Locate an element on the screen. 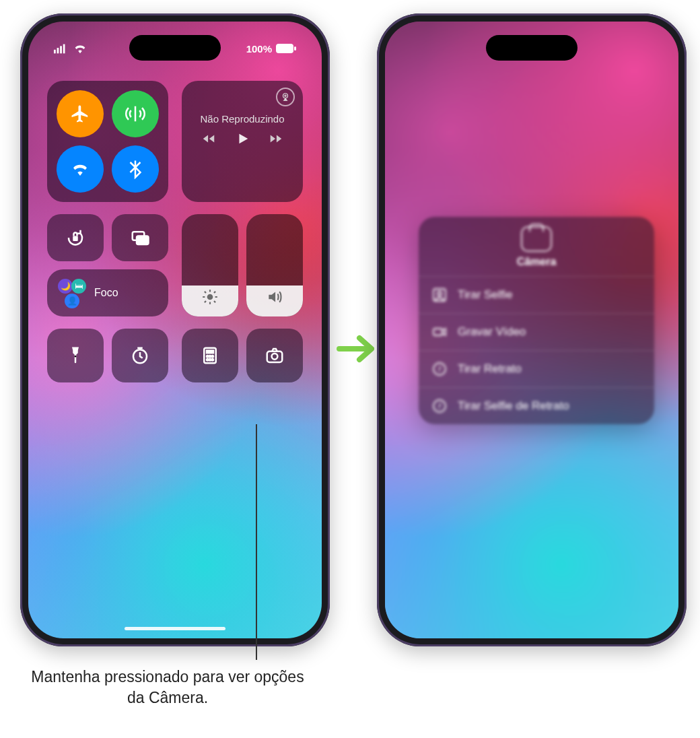 Image resolution: width=700 pixels, height=738 pixels. camera-option-portrait: f Tirar Retrato is located at coordinates (536, 369).